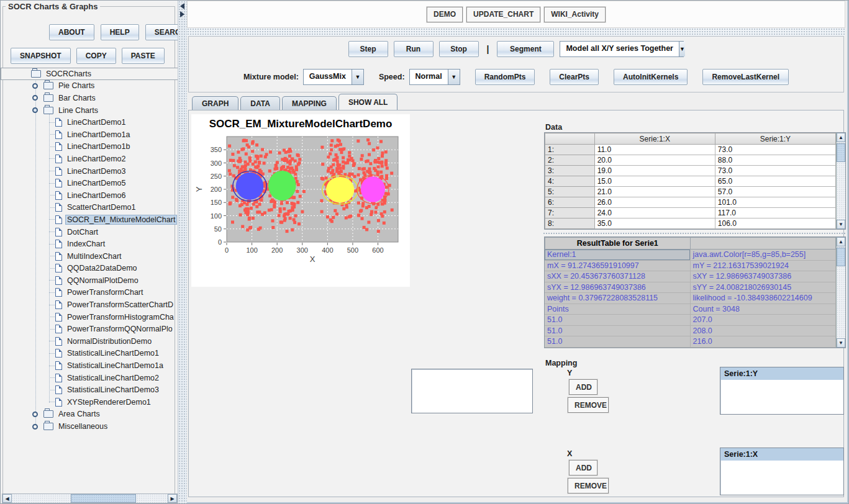 The height and width of the screenshot is (504, 849). I want to click on tree-item-socrcharts: SOCRCharts, so click(89, 74).